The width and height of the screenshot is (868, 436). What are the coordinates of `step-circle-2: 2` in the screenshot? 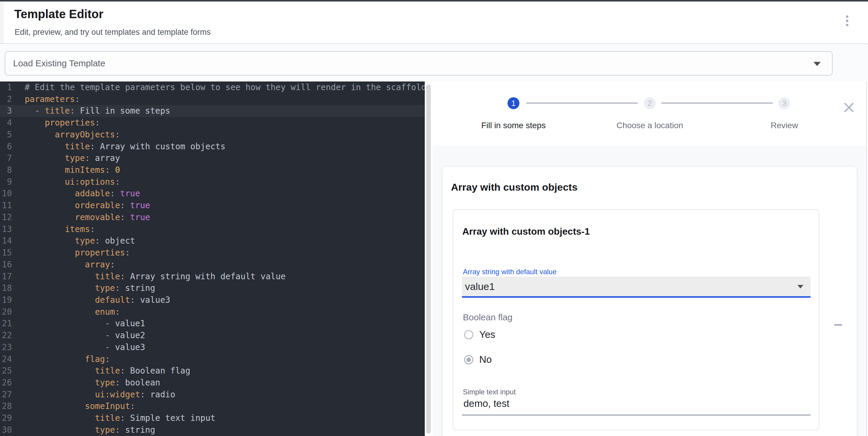 It's located at (650, 103).